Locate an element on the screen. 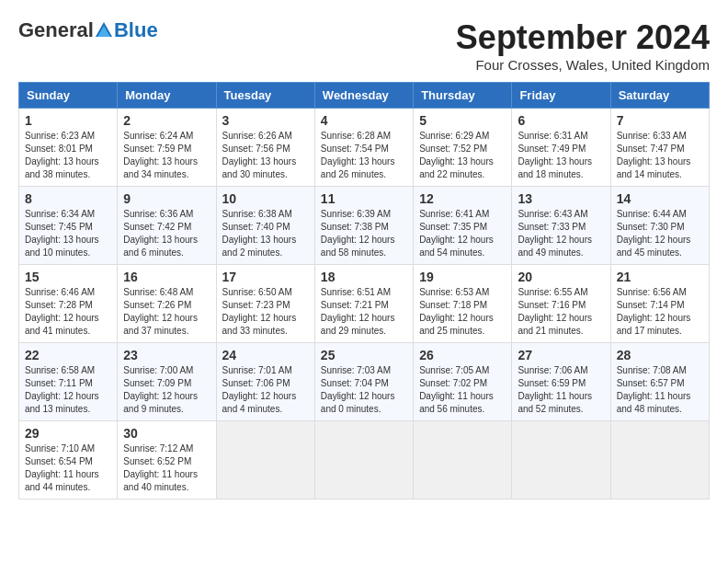  day-cell: 1 Sunrise: 6:23 AM Sunset: 8:01 PM Dayli… is located at coordinates (68, 147).